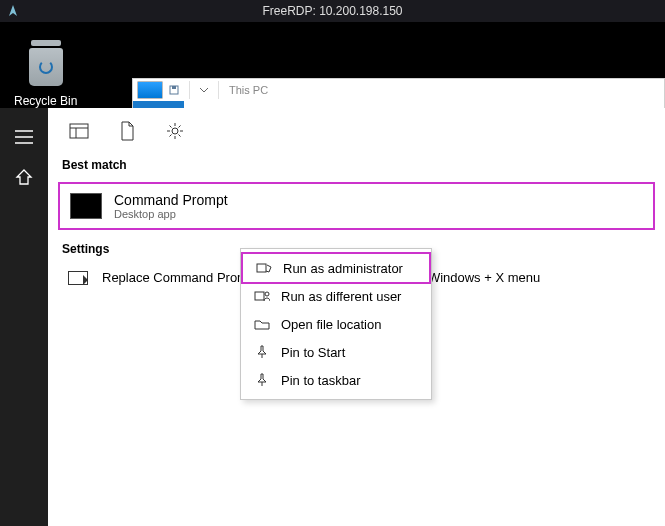  I want to click on recycle-bin-icon, so click(46, 64).